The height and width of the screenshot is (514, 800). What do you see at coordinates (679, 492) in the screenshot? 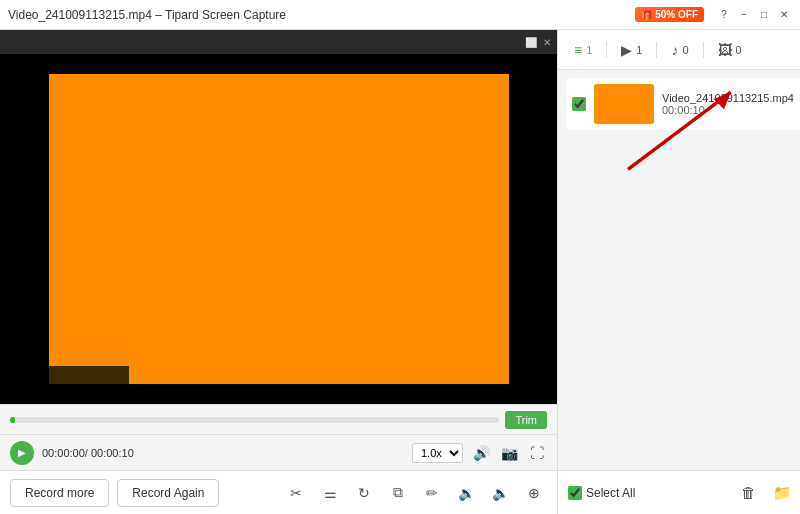
I see `right-bottom-bar: Select All 🗑 📁 📤` at bounding box center [679, 492].